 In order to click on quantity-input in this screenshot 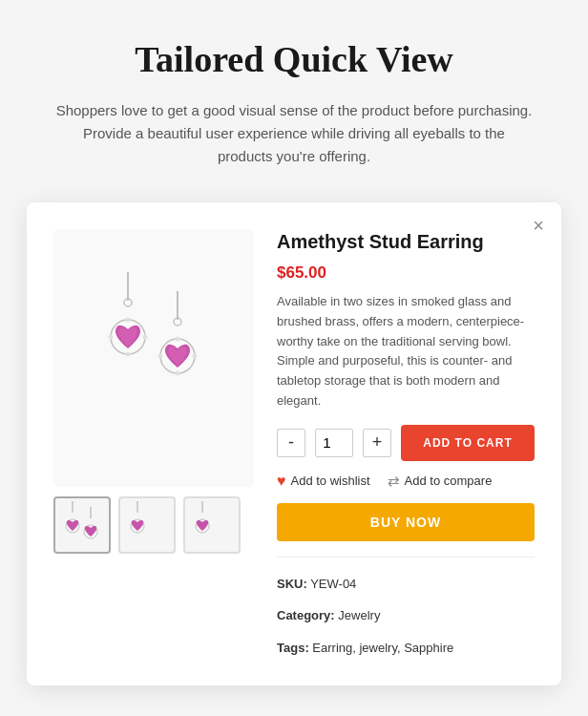, I will do `click(334, 443)`.